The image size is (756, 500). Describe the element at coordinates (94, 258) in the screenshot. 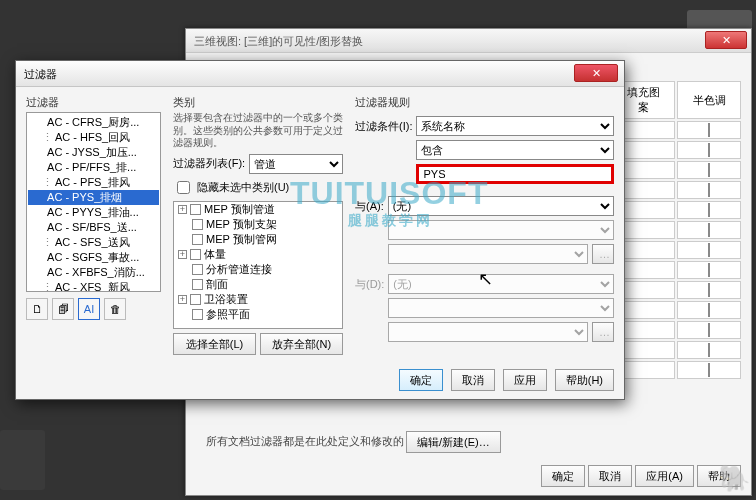

I see `filter-tree-item: AC - SGFS_事故...` at that location.